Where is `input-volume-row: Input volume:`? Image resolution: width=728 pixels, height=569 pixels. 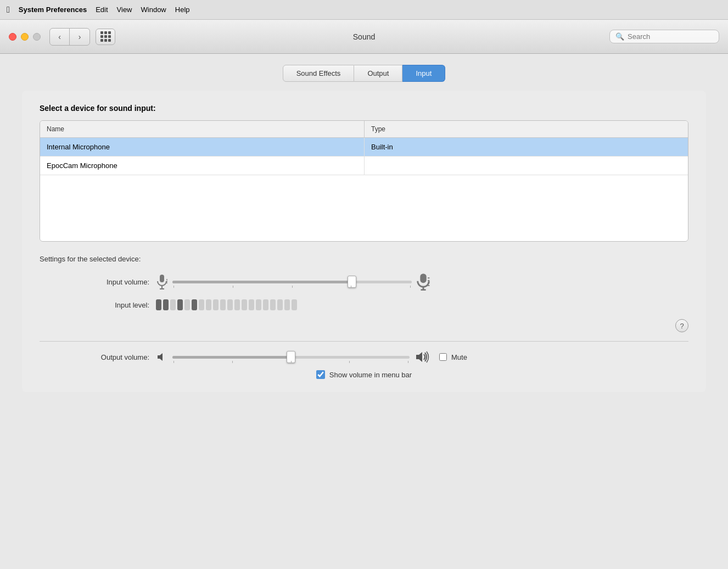 input-volume-row: Input volume: is located at coordinates (364, 282).